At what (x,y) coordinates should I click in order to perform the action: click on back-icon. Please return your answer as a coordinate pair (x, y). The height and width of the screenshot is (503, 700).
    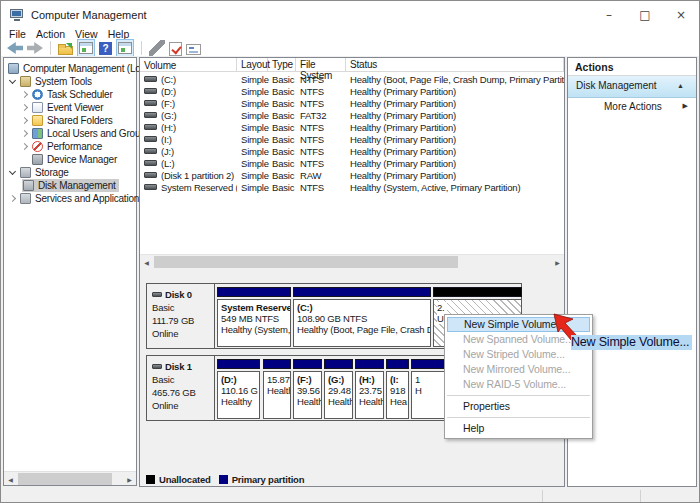
    Looking at the image, I should click on (15, 48).